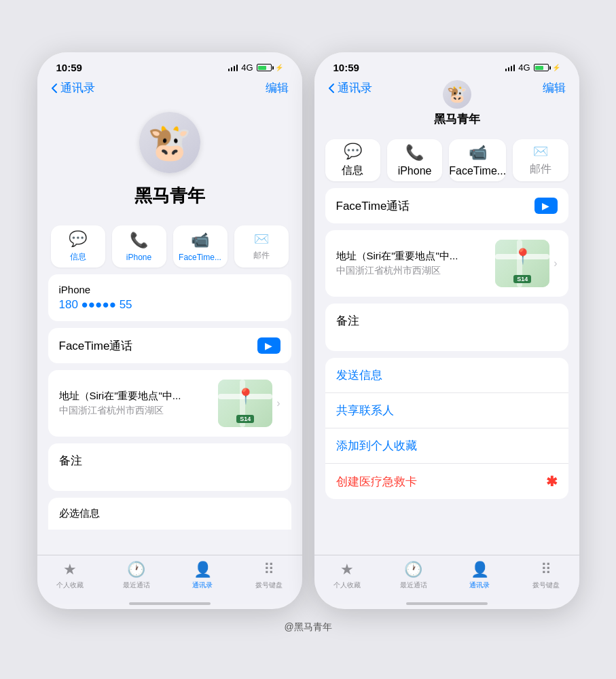 The height and width of the screenshot is (679, 616). Describe the element at coordinates (170, 513) in the screenshot. I see `partial-label-left: 必选信息` at that location.